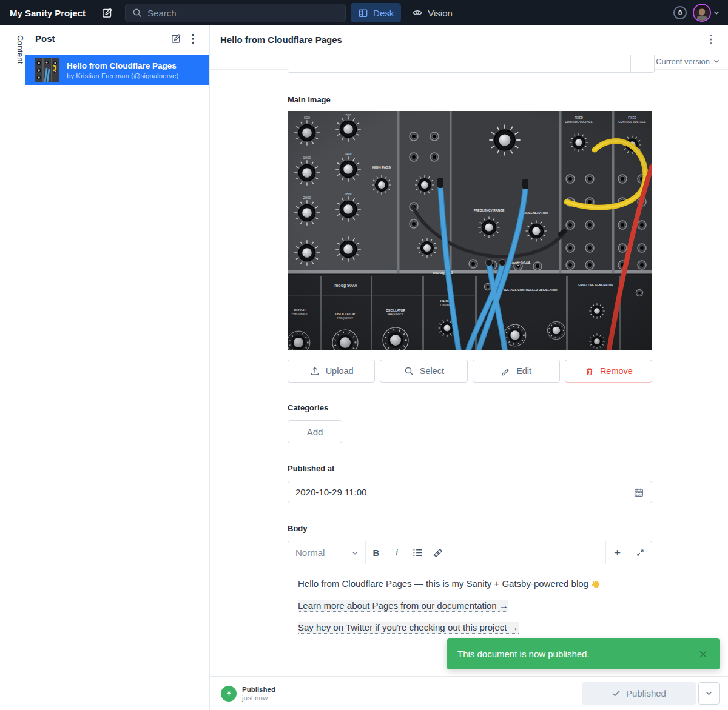  What do you see at coordinates (117, 70) in the screenshot?
I see `list-item-post: Hello from Cloudflare Pages by Kristian …` at bounding box center [117, 70].